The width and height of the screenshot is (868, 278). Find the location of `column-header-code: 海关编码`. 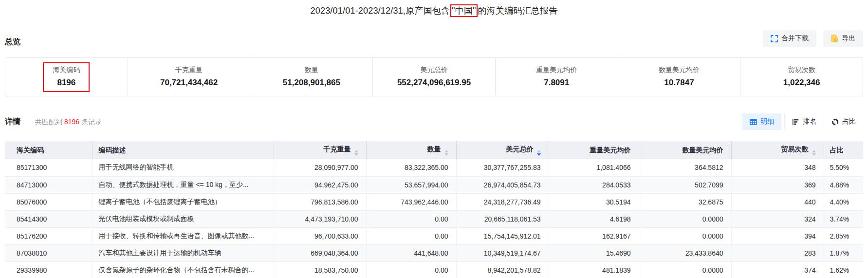

column-header-code: 海关编码 is located at coordinates (49, 150).